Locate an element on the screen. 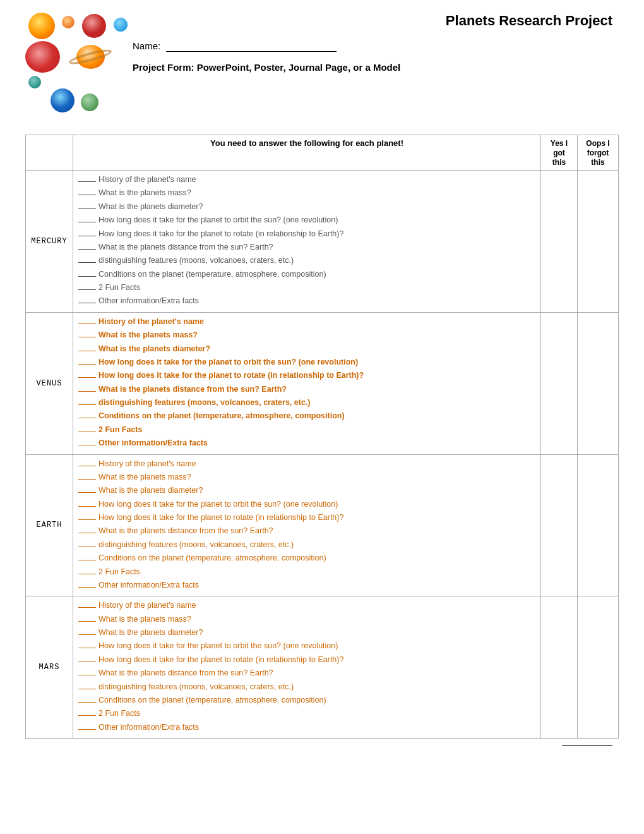 The height and width of the screenshot is (834, 644). checklist-item-text: History of the planet's name is located at coordinates (148, 464).